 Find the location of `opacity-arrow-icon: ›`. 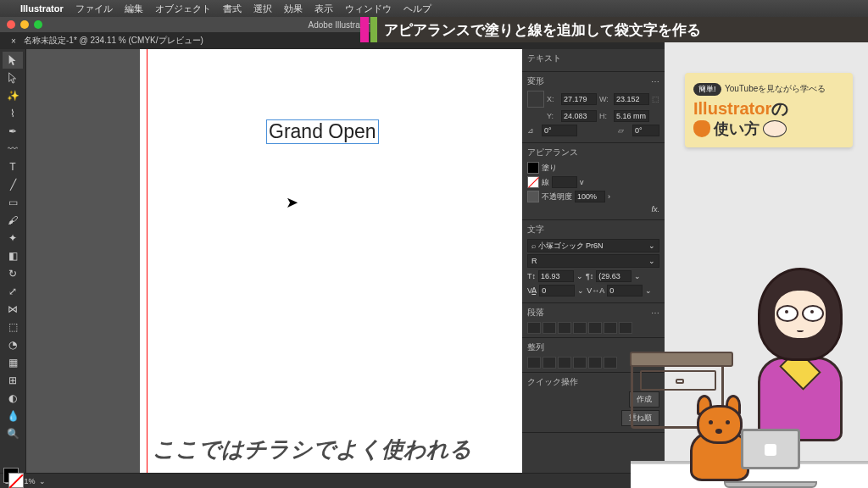

opacity-arrow-icon: › is located at coordinates (609, 197).